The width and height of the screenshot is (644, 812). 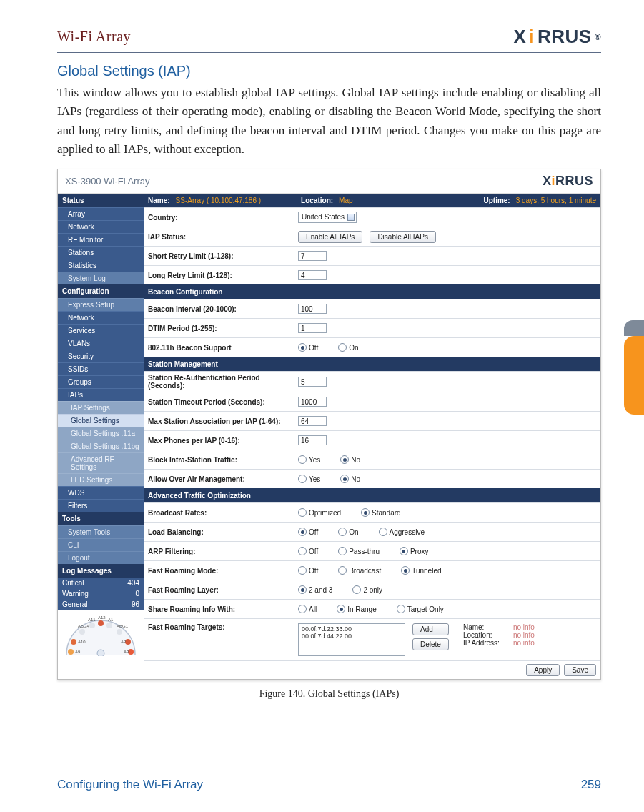 I want to click on radio-bcast-std: Standard, so click(x=381, y=513).